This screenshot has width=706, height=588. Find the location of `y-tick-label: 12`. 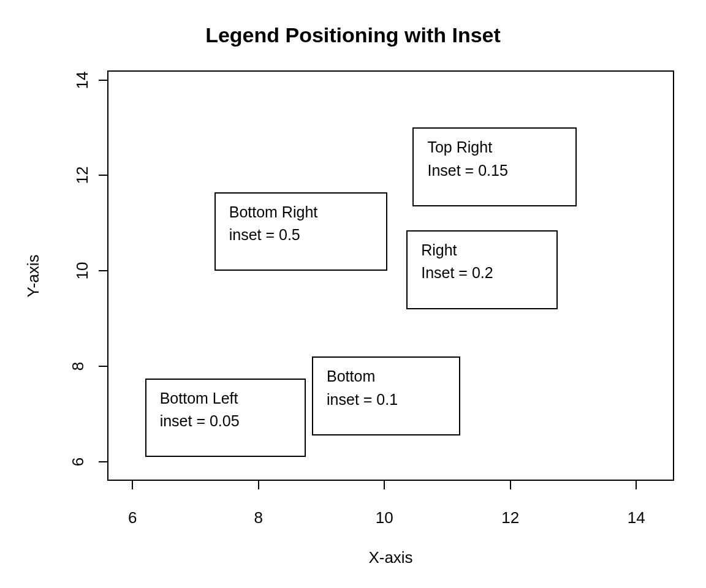

y-tick-label: 12 is located at coordinates (82, 175).